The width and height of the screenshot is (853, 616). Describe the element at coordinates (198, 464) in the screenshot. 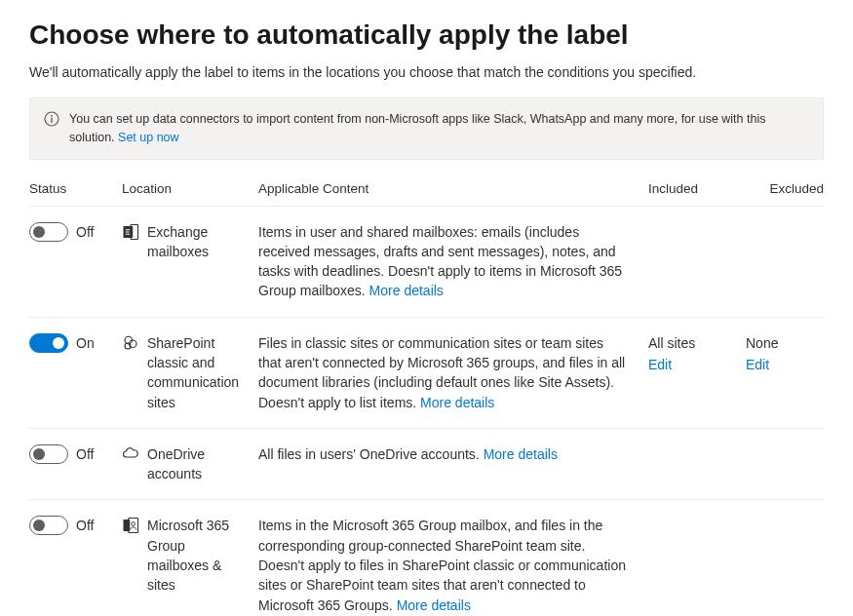

I see `location-name: OneDrive accounts` at that location.